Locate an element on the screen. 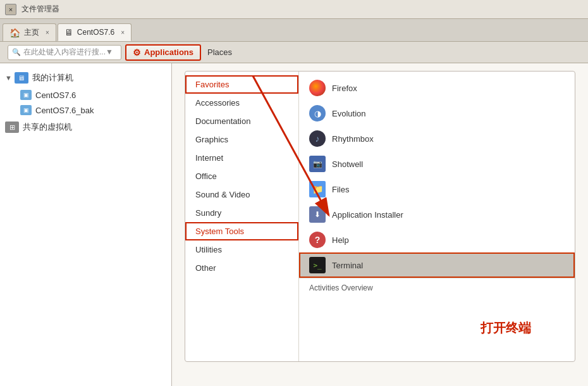  terminal-label: Terminal is located at coordinates (348, 266).